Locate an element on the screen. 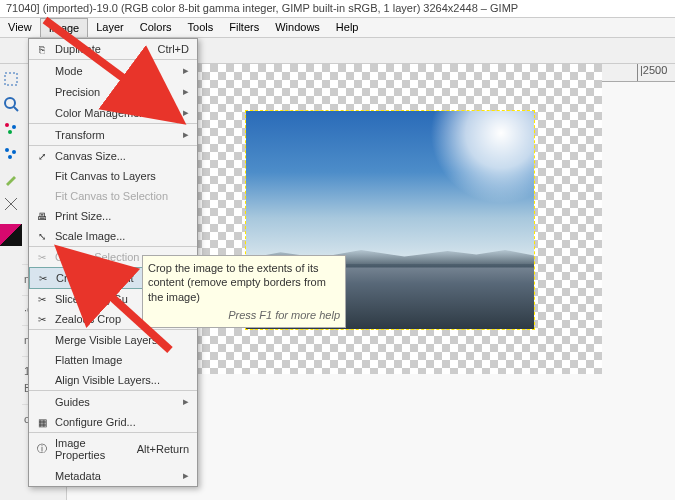 This screenshot has width=675, height=500. color-swatch is located at coordinates (11, 235).